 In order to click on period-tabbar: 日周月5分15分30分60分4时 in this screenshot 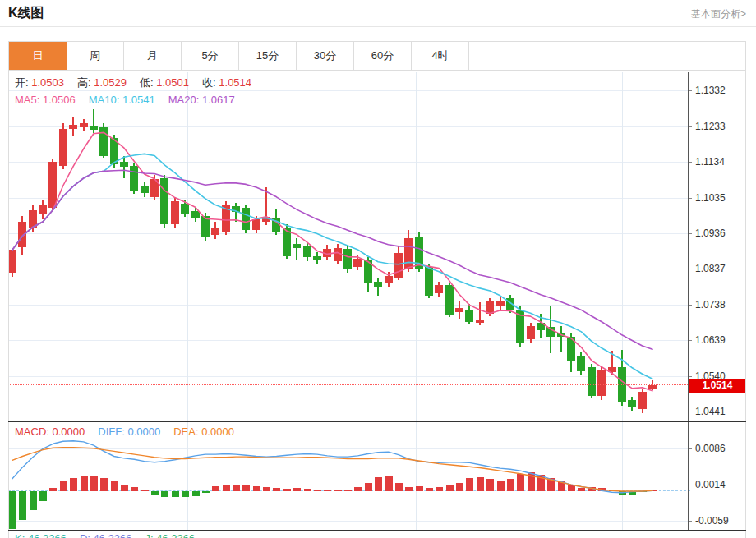, I will do `click(377, 56)`.